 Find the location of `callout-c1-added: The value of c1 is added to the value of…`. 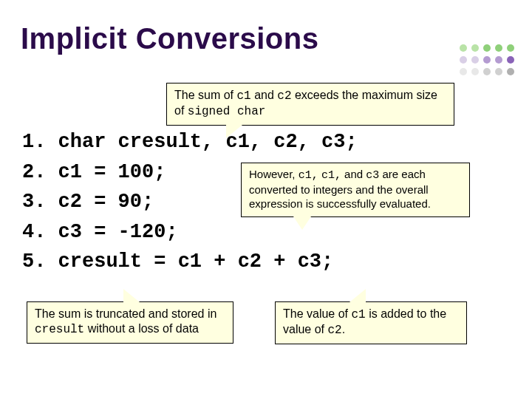

callout-c1-added: The value of c1 is added to the value of… is located at coordinates (371, 323).